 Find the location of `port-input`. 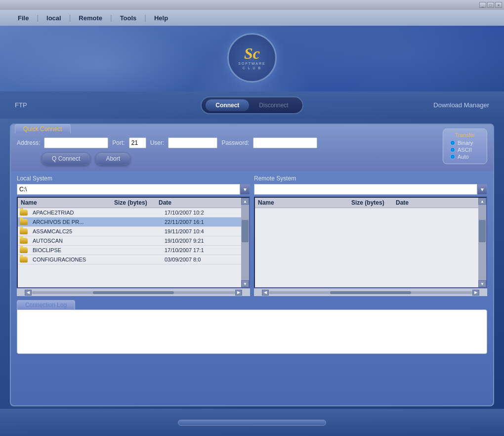

port-input is located at coordinates (137, 143).